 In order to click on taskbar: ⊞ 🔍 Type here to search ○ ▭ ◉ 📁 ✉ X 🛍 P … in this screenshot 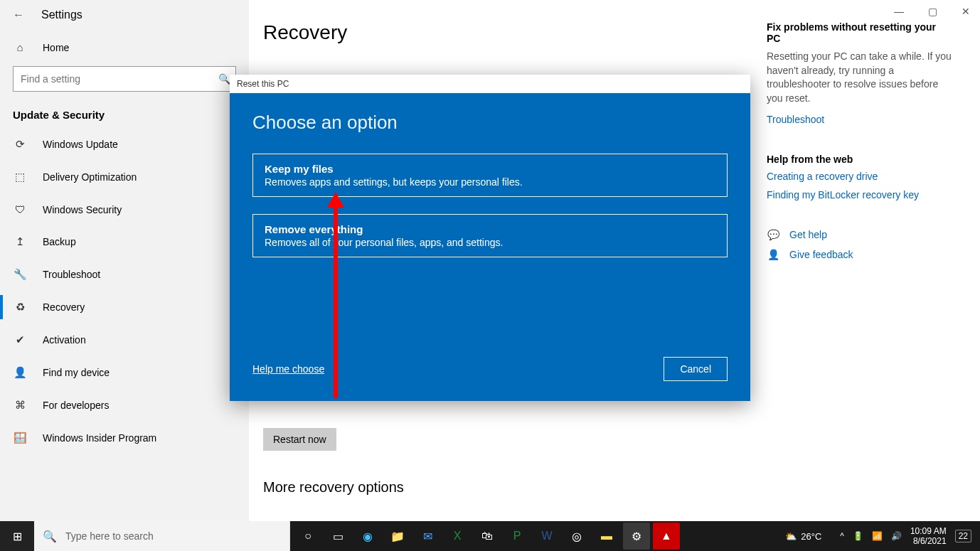, I will do `click(490, 536)`.